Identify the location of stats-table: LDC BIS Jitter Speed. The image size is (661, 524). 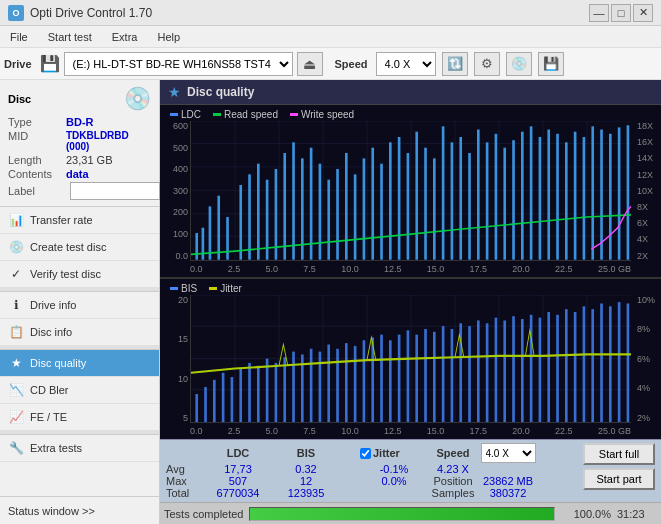
(352, 471).